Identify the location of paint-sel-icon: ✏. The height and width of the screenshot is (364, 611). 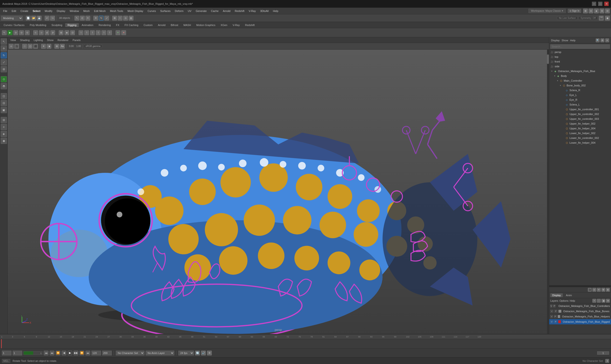
(88, 18).